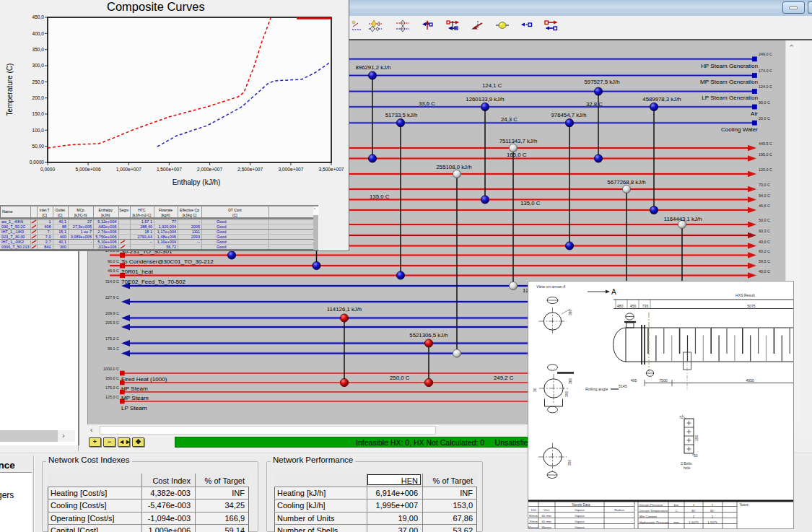  I want to click on svg-text: 51733,5 kJ/h, so click(401, 115).